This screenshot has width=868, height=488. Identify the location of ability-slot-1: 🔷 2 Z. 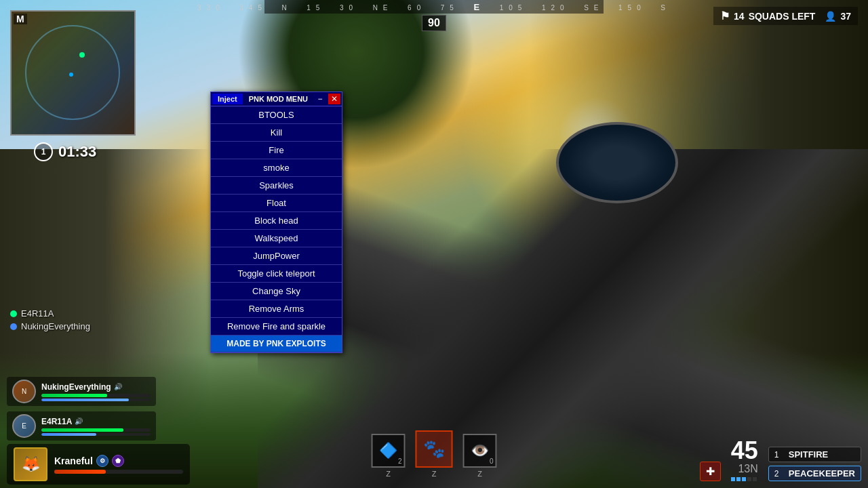
(389, 455).